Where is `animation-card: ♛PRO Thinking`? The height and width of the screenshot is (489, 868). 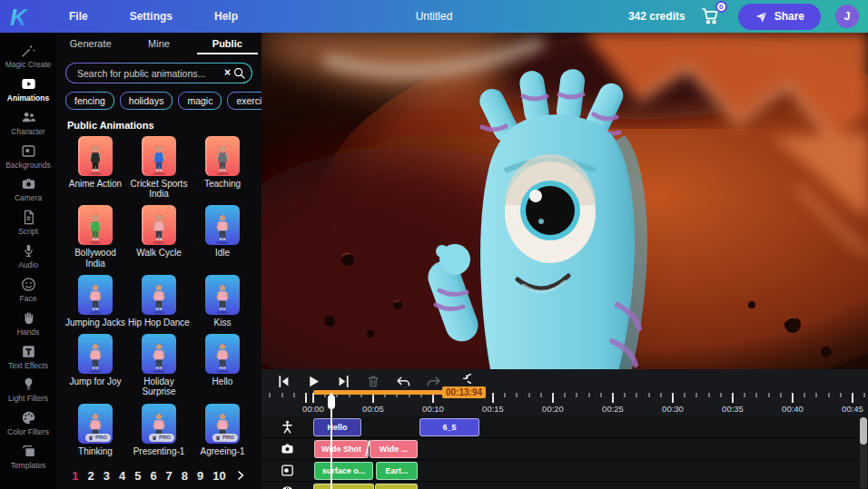 animation-card: ♛PRO Thinking is located at coordinates (95, 433).